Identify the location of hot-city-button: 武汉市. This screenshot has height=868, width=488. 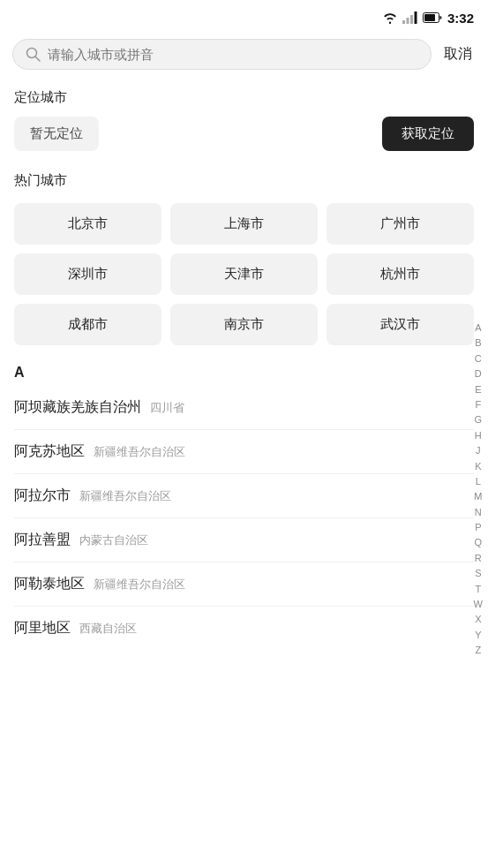
(401, 325).